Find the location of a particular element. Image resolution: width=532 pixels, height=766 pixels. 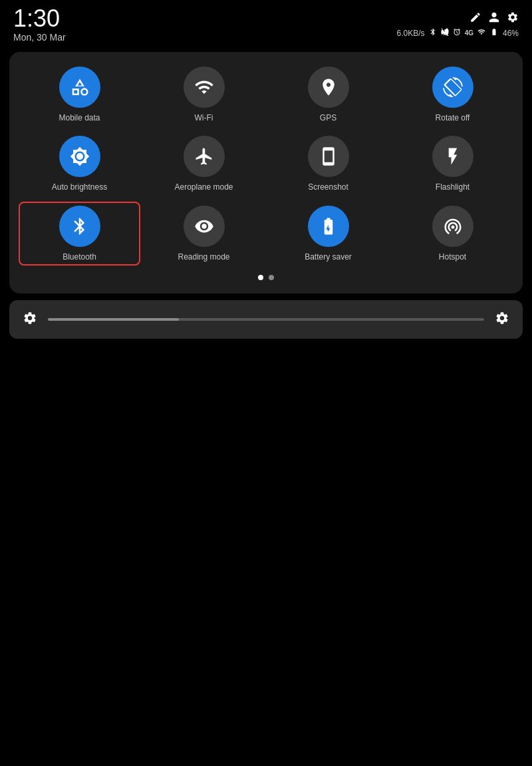

status-info-bar: 6.0KB/s 4G 46% is located at coordinates (458, 33).